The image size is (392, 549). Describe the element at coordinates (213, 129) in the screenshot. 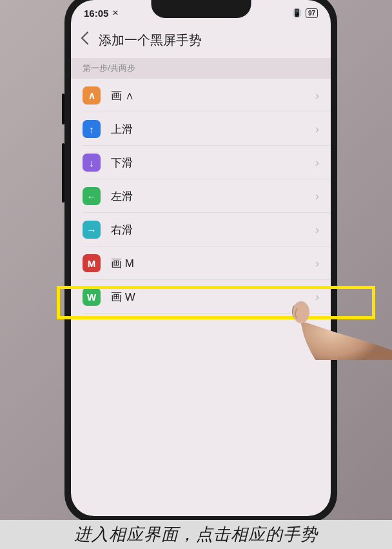

I see `gesture-label: 上滑` at that location.